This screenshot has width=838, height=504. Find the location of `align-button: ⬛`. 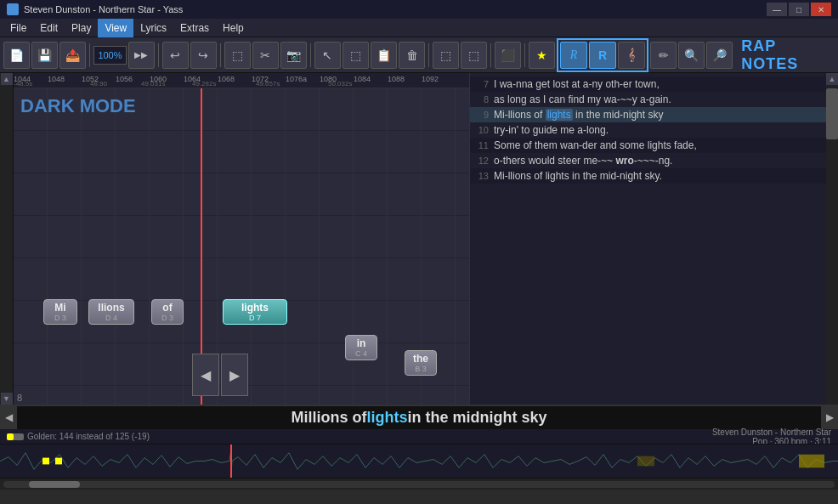

align-button: ⬛ is located at coordinates (508, 55).